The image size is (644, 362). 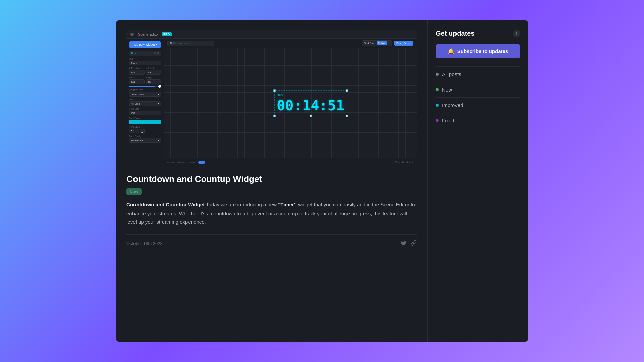 I want to click on font-style-options: B I U, so click(x=145, y=131).